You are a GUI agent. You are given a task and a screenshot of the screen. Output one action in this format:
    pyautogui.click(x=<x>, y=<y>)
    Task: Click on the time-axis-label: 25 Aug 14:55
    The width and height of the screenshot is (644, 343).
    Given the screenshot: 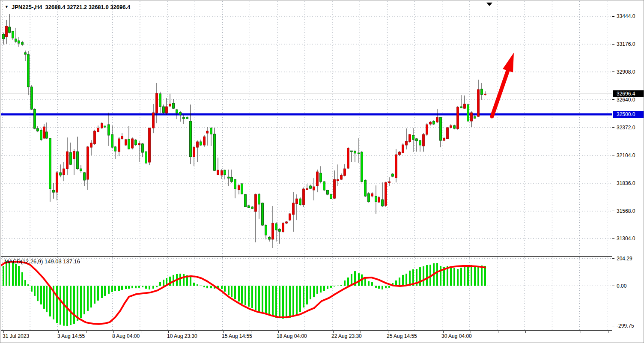 What is the action you would take?
    pyautogui.click(x=402, y=336)
    